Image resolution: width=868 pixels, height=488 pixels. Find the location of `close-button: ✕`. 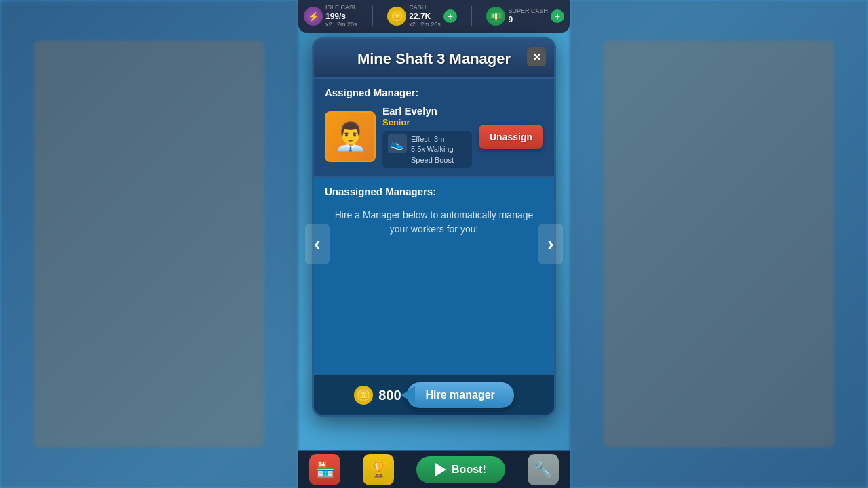

close-button: ✕ is located at coordinates (536, 57).